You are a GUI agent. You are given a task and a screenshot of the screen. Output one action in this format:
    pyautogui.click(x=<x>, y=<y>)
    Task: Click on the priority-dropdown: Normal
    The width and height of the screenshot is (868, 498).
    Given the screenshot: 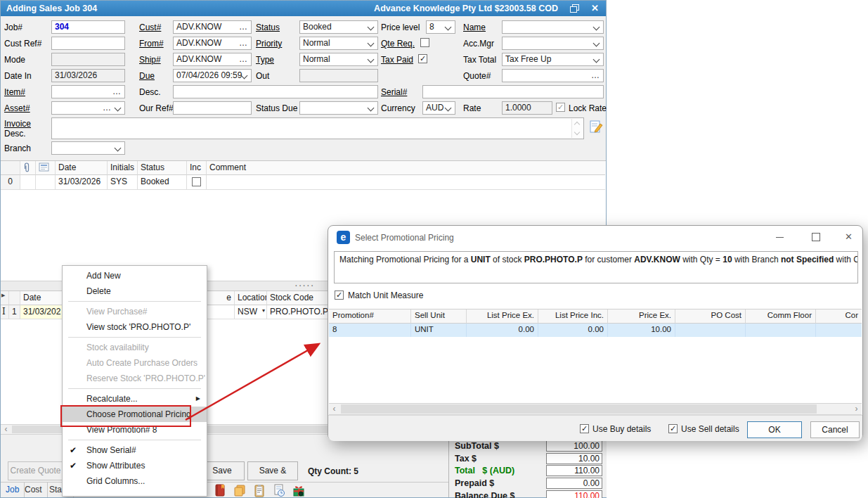 What is the action you would take?
    pyautogui.click(x=339, y=44)
    